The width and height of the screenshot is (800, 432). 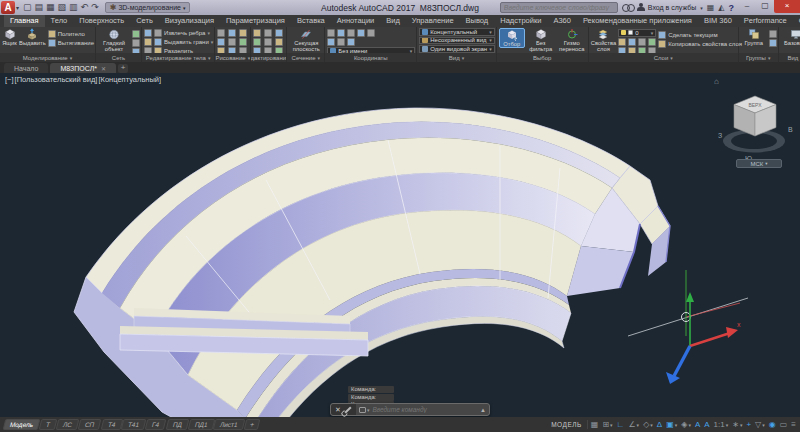 I want to click on model-space-label: МОДЕЛЬ, so click(x=566, y=424).